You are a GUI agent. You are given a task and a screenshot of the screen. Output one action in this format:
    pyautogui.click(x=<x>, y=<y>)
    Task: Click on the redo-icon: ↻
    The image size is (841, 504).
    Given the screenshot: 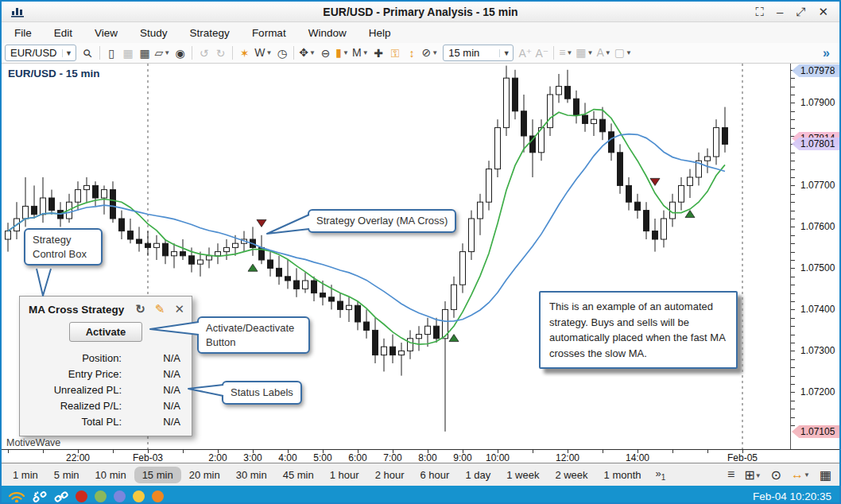 What is the action you would take?
    pyautogui.click(x=221, y=53)
    